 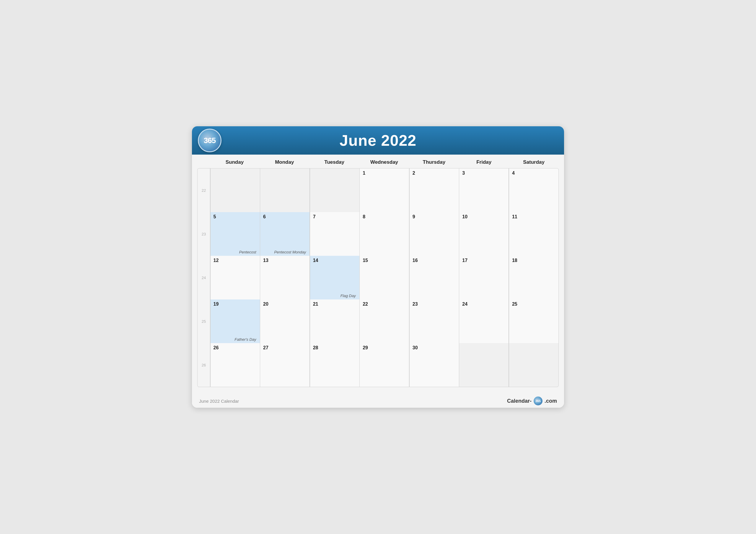 I want to click on cal-cell-w2-d3: 15, so click(x=384, y=278).